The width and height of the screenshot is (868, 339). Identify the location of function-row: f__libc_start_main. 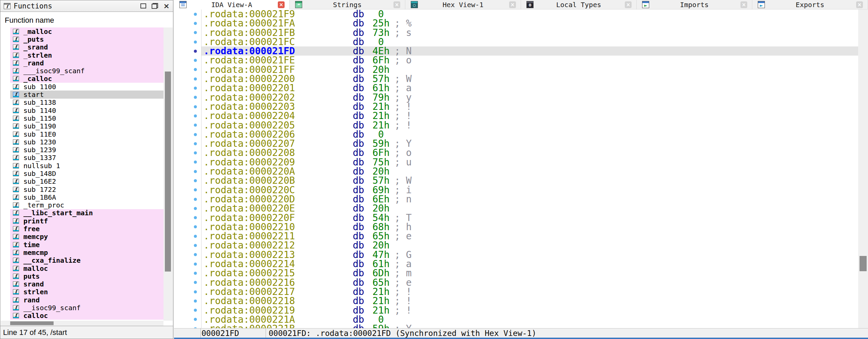
(87, 213).